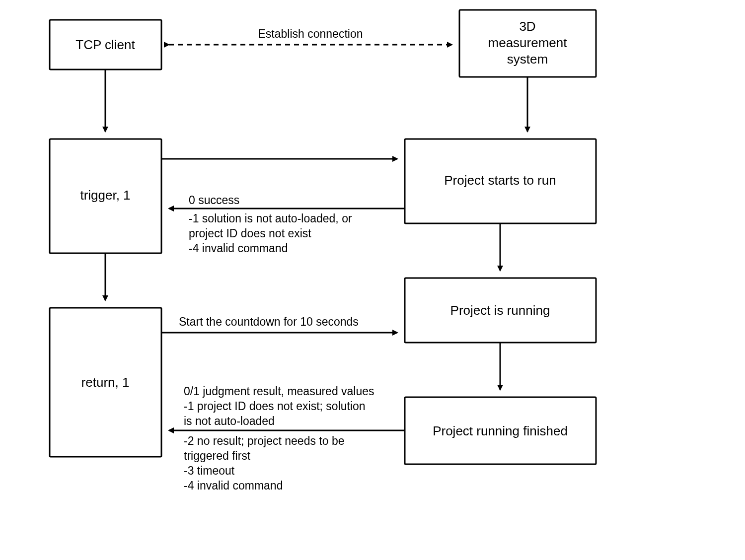  Describe the element at coordinates (210, 471) in the screenshot. I see `edge-finished-response-label-l6: -3 timeout` at that location.